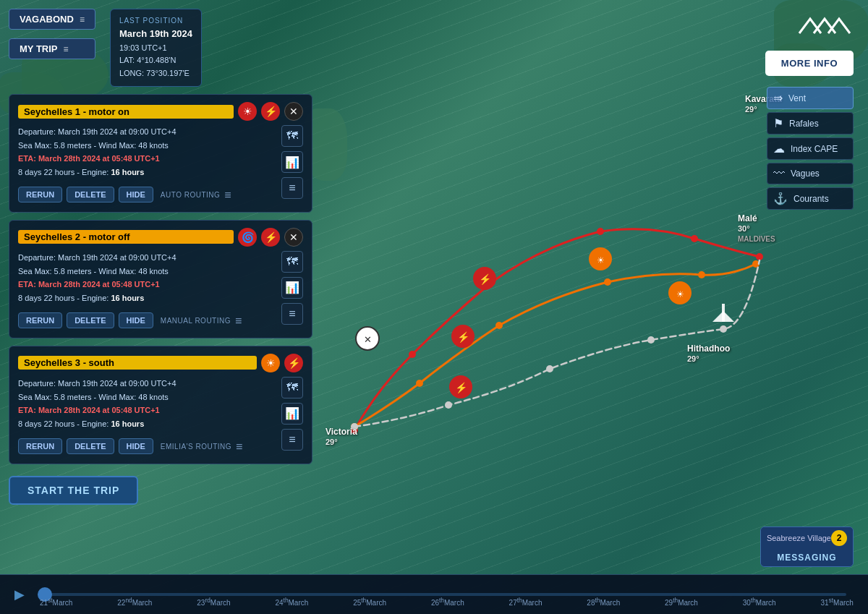 This screenshot has height=614, width=868. What do you see at coordinates (812, 199) in the screenshot?
I see `courants-label: Courants` at bounding box center [812, 199].